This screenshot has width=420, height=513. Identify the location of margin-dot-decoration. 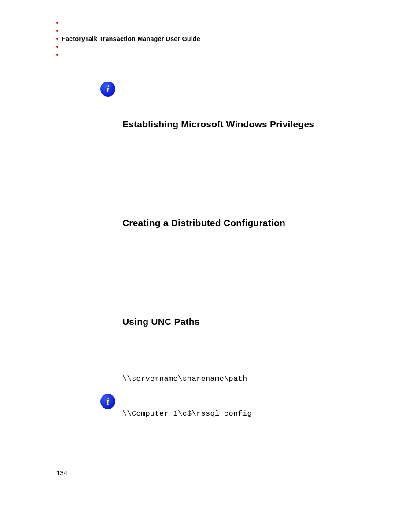
(57, 39).